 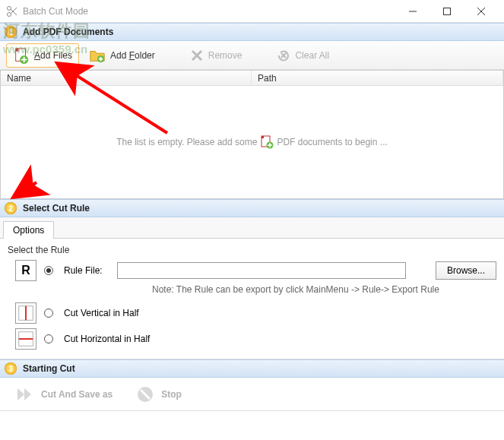 What do you see at coordinates (225, 55) in the screenshot?
I see `remove-label: Remove` at bounding box center [225, 55].